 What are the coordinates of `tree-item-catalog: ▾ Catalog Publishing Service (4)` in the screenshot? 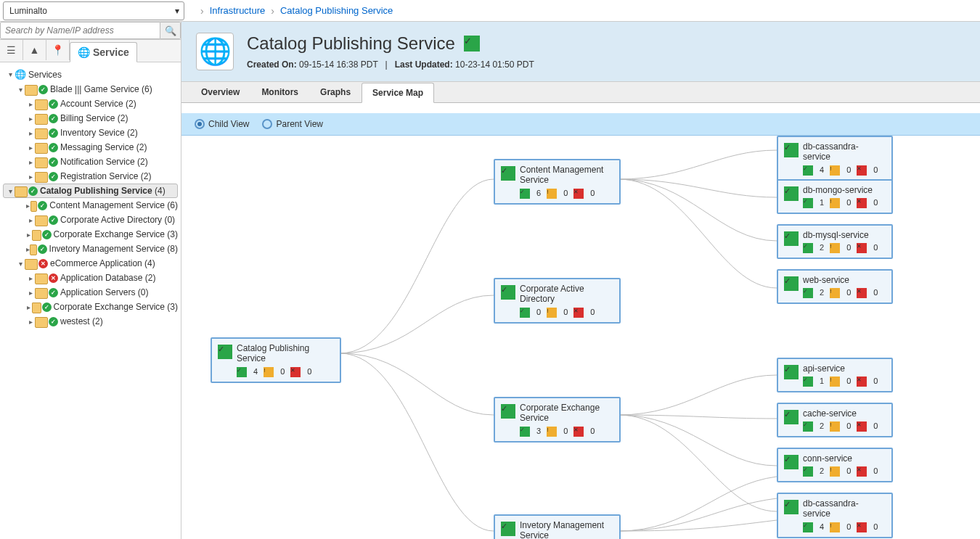 It's located at (90, 191).